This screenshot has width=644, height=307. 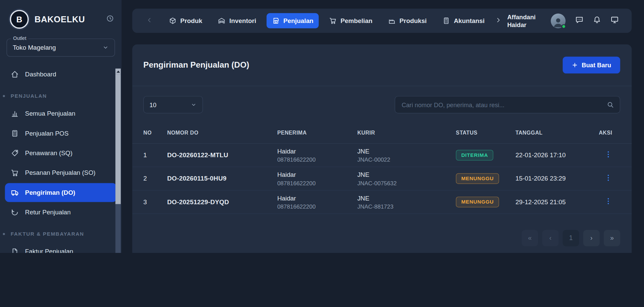 I want to click on status-badge: DITERIMA, so click(x=475, y=155).